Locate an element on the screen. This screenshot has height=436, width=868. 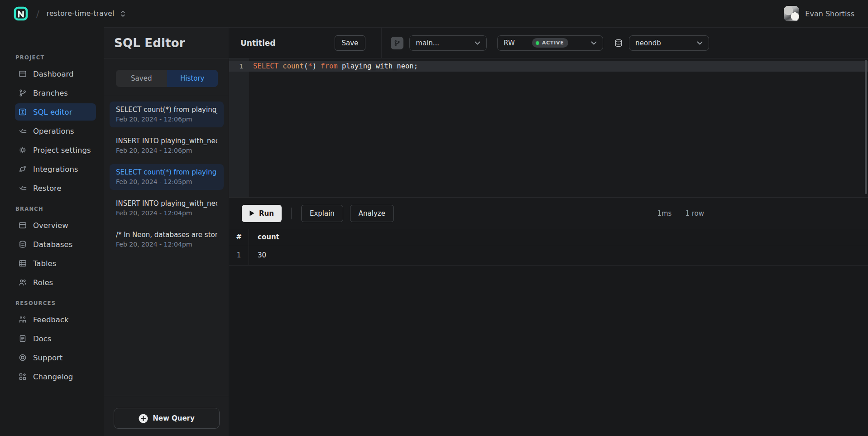
sidebar-item-label: Tables is located at coordinates (44, 264).